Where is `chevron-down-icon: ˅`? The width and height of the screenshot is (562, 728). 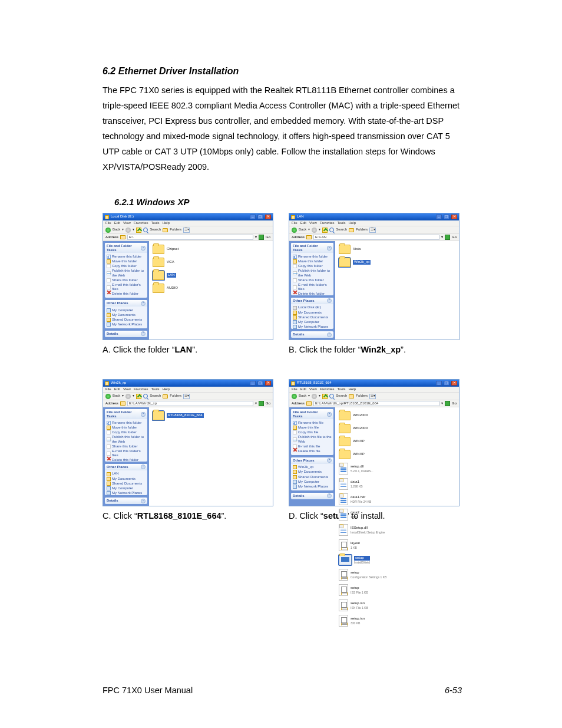 chevron-down-icon: ˅ is located at coordinates (329, 496).